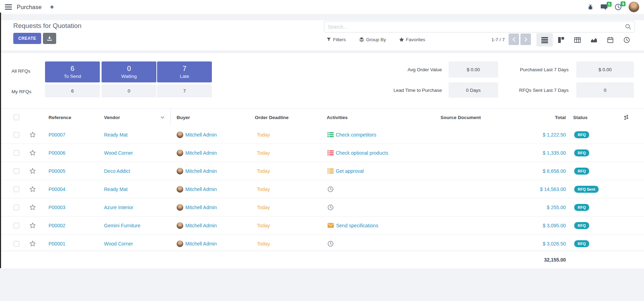 Image resolution: width=644 pixels, height=301 pixels. What do you see at coordinates (119, 207) in the screenshot?
I see `vendor-link: Azure Interior` at bounding box center [119, 207].